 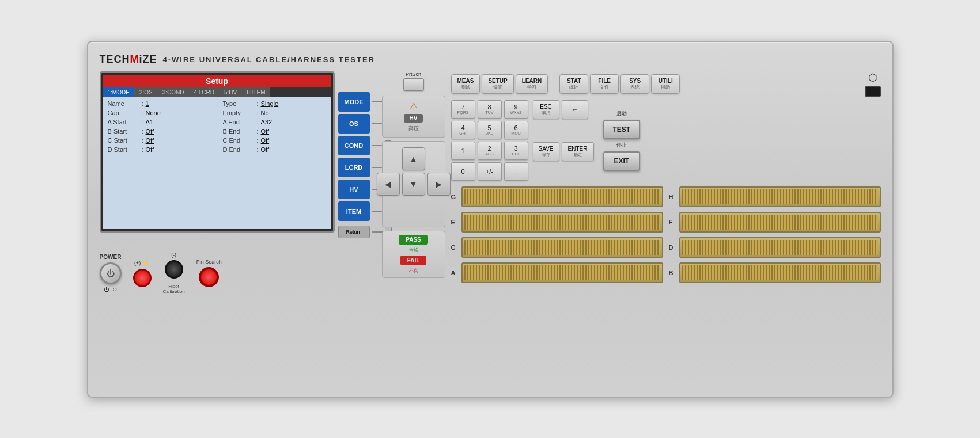 What do you see at coordinates (354, 124) in the screenshot?
I see `side-btn-os: OS` at bounding box center [354, 124].